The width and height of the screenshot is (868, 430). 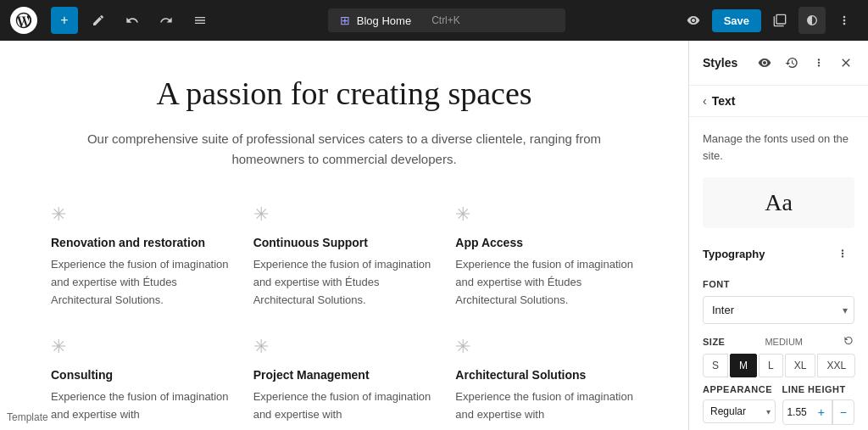 I want to click on wp-logo, so click(x=24, y=20).